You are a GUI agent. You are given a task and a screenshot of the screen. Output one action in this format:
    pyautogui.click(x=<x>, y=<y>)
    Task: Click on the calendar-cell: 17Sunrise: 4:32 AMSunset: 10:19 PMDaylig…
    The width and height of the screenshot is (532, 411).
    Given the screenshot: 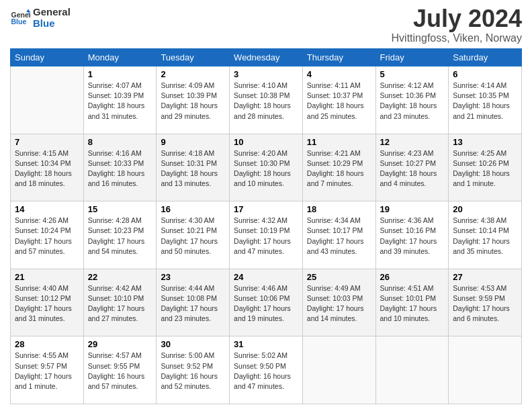 What is the action you would take?
    pyautogui.click(x=266, y=235)
    